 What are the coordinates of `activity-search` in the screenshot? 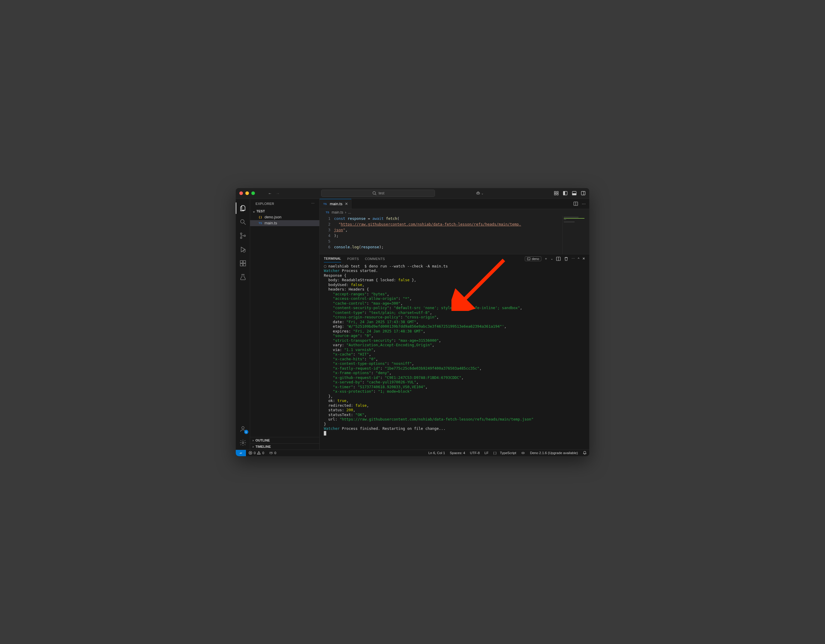 It's located at (243, 222).